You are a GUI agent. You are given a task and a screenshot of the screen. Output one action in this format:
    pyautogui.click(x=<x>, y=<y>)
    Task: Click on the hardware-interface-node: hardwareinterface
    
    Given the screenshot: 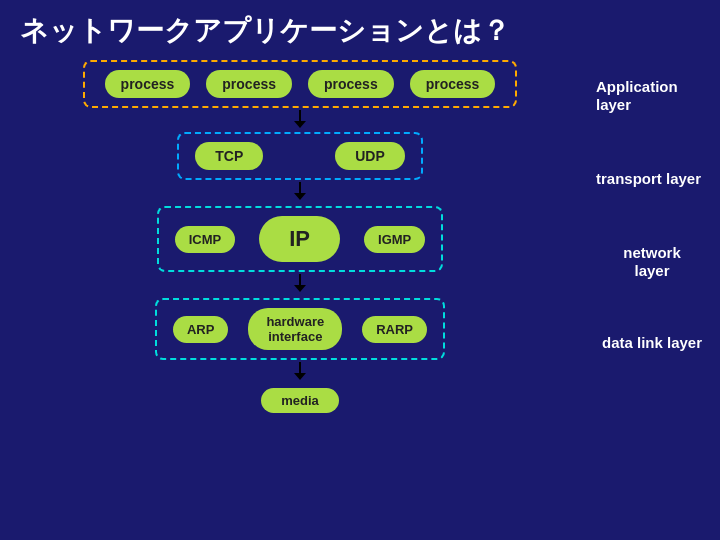 What is the action you would take?
    pyautogui.click(x=295, y=329)
    